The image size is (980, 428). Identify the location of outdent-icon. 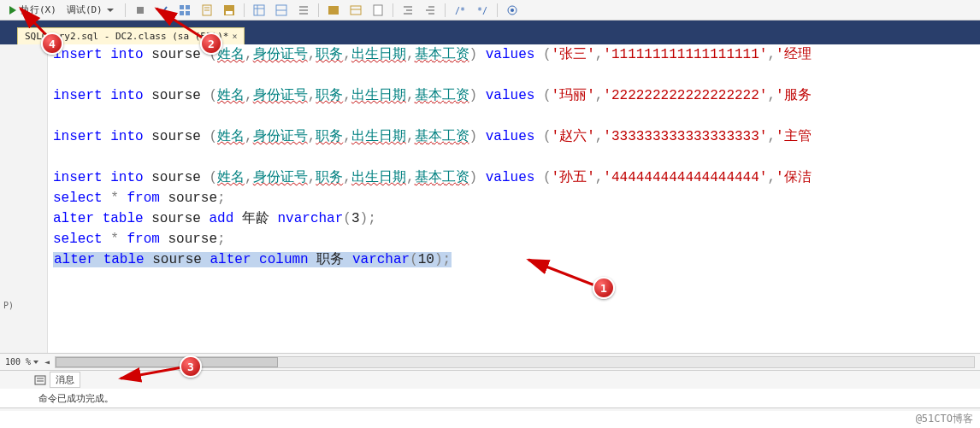
(430, 10).